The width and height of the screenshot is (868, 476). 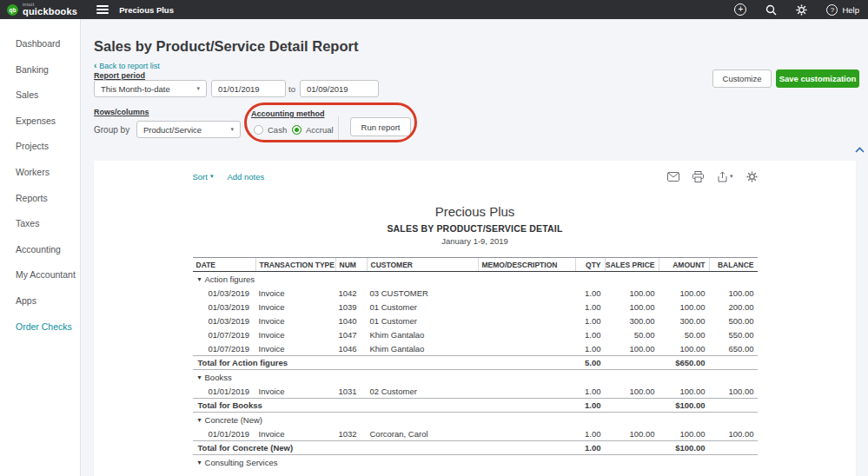 What do you see at coordinates (40, 275) in the screenshot?
I see `sidebar-item-my-accountant: My Accountant` at bounding box center [40, 275].